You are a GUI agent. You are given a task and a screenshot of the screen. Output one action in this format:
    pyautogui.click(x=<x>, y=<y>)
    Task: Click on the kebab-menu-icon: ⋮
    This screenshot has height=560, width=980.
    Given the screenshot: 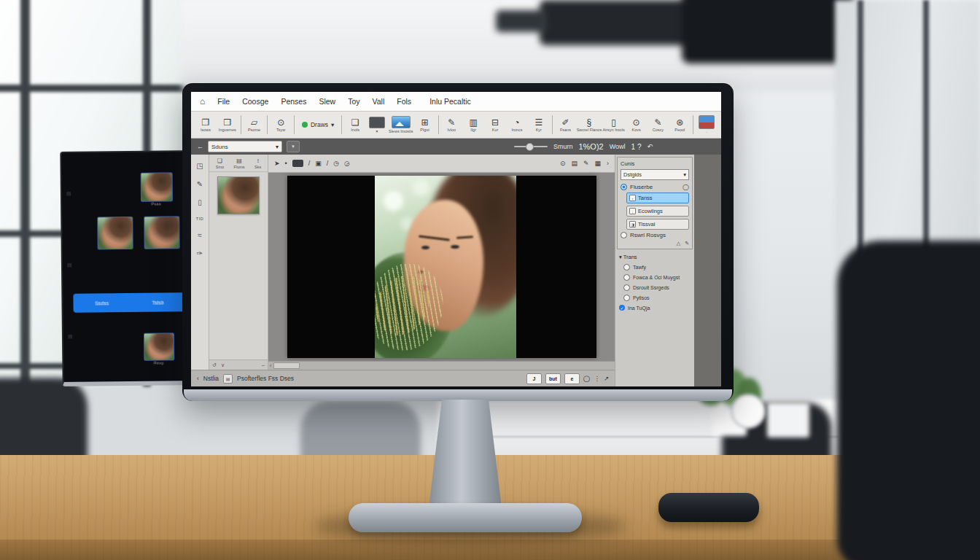 What is the action you would take?
    pyautogui.click(x=596, y=378)
    